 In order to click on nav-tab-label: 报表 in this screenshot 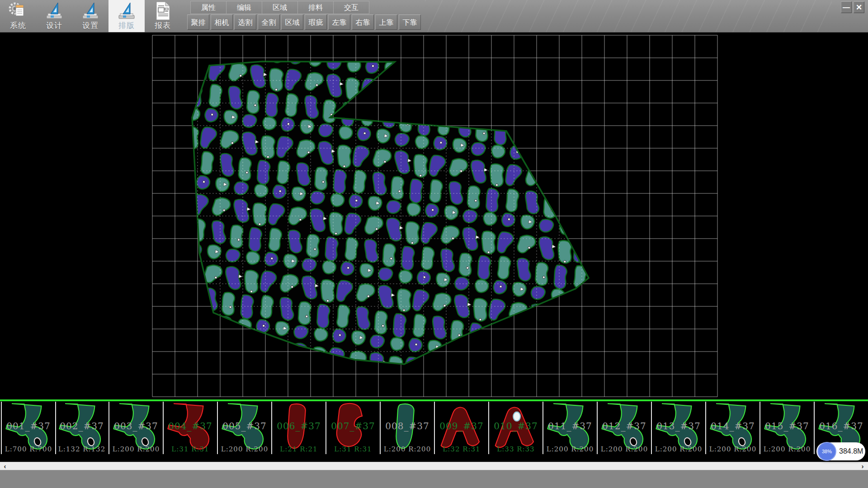, I will do `click(163, 25)`.